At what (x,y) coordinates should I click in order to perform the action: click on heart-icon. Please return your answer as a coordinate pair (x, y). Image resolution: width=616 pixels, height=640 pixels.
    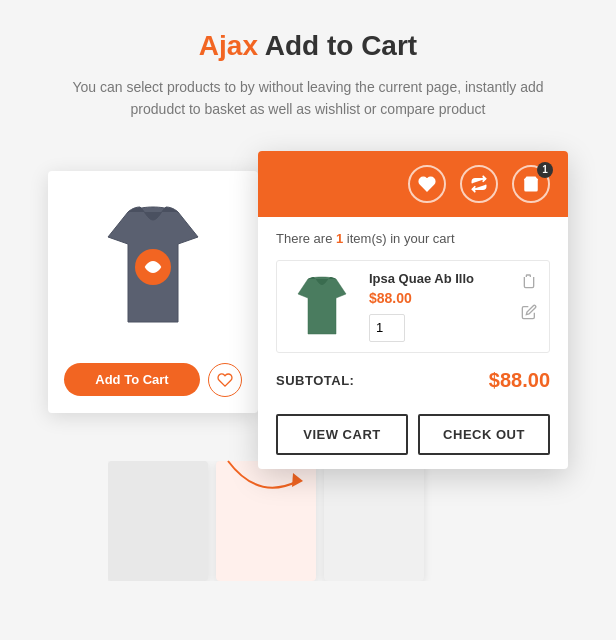
    Looking at the image, I should click on (225, 380).